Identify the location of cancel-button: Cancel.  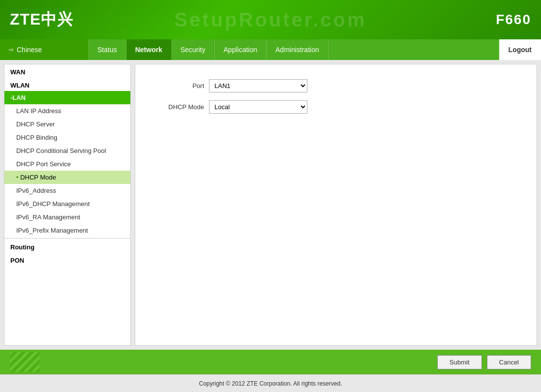
(509, 362).